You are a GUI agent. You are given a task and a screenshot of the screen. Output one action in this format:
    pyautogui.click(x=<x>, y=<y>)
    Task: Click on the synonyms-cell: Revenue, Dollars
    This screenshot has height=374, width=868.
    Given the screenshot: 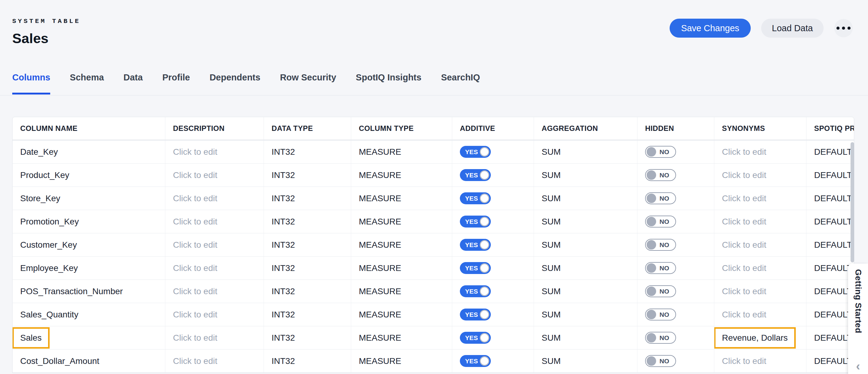 What is the action you would take?
    pyautogui.click(x=760, y=338)
    